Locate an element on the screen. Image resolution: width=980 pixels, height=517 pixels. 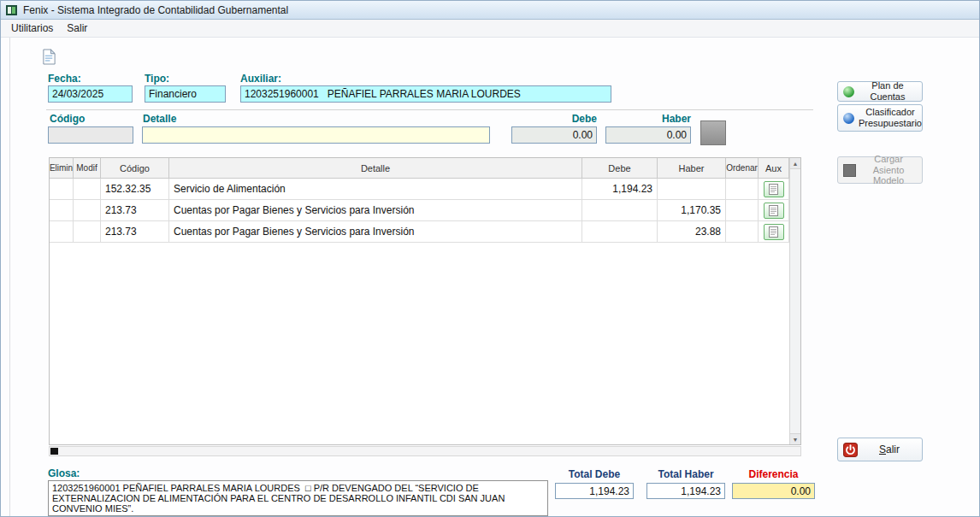
total-haber-label: Total Haber is located at coordinates (686, 474).